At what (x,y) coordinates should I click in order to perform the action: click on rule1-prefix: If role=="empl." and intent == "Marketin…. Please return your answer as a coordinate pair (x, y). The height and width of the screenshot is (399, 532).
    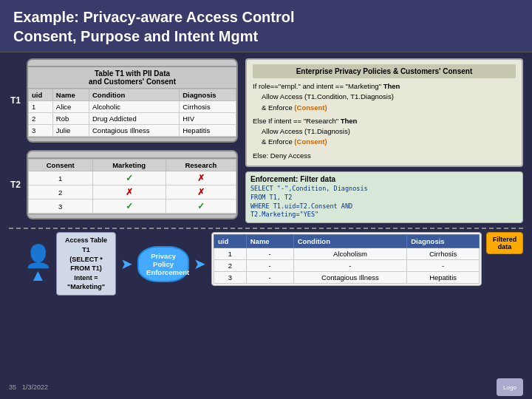
    Looking at the image, I should click on (318, 86).